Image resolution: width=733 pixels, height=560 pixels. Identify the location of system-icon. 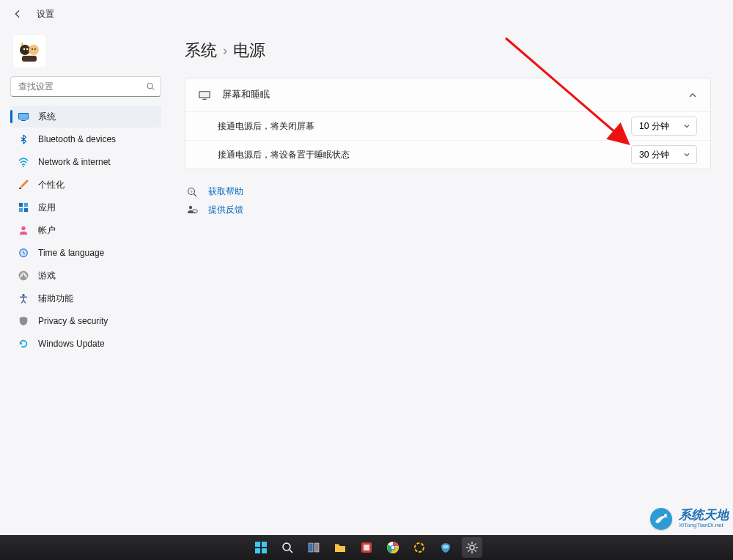
(23, 117).